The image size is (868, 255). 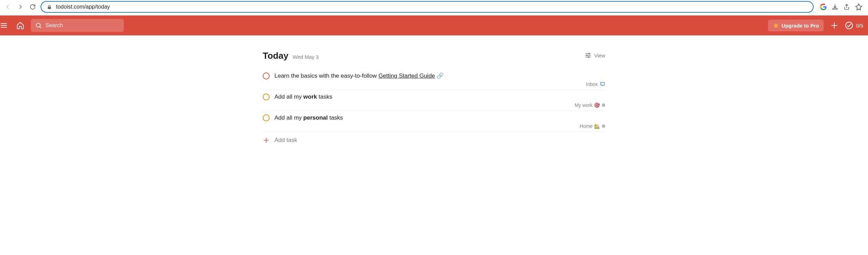 What do you see at coordinates (847, 7) in the screenshot?
I see `share-icon` at bounding box center [847, 7].